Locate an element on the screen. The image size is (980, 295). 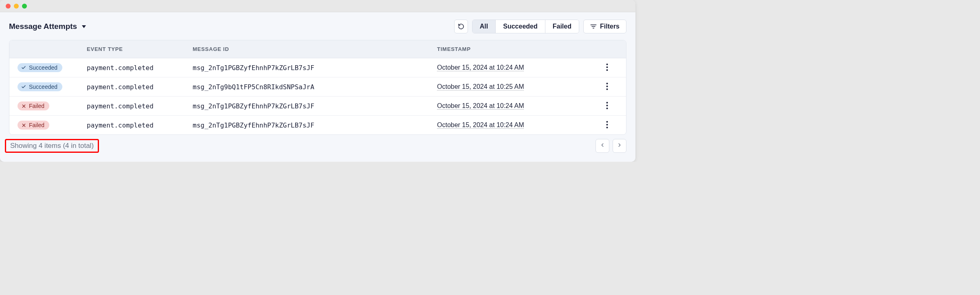
filter-icon is located at coordinates (593, 26).